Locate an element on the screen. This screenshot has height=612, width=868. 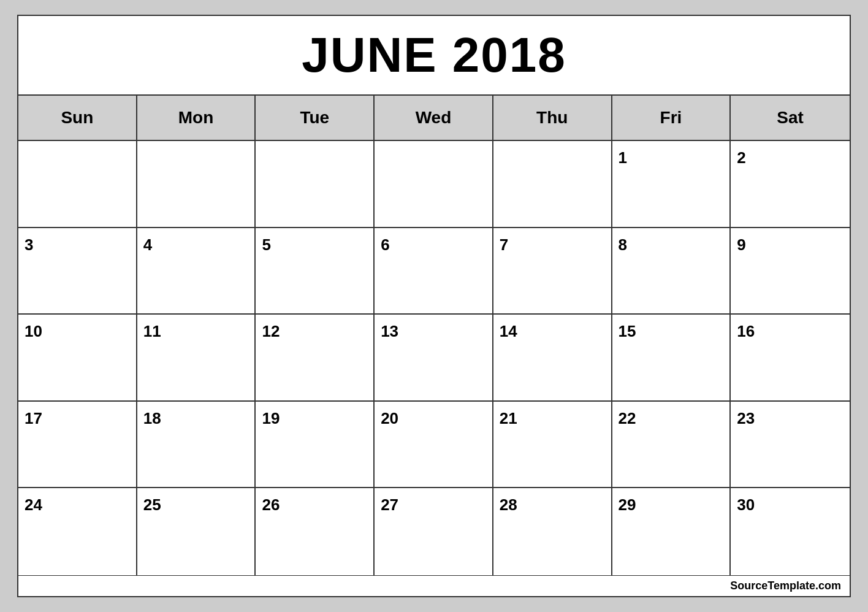
day-cell-29: 29 is located at coordinates (672, 532).